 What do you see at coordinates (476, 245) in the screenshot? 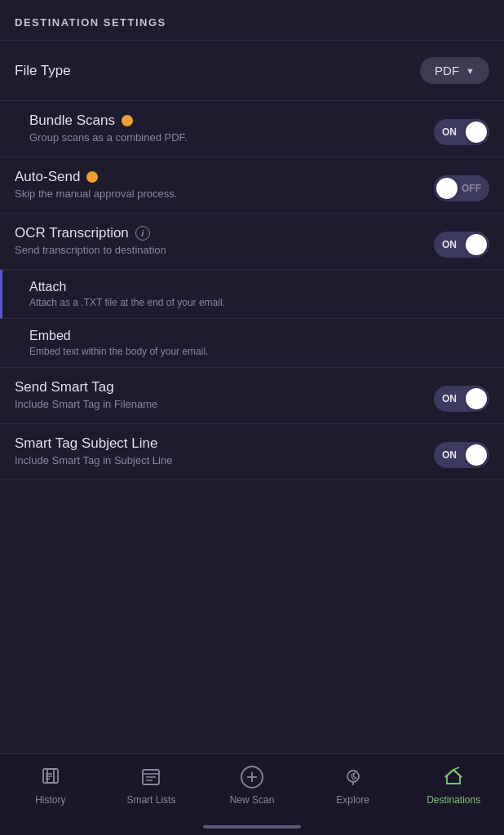
I see `ocr-toggle-knob` at bounding box center [476, 245].